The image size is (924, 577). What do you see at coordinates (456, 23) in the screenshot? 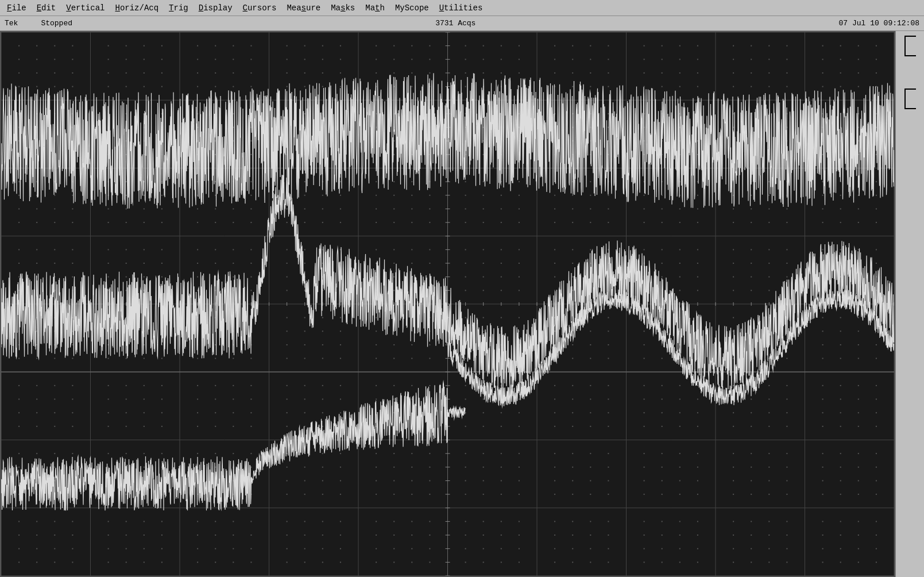
I see `acquisitions-label: 3731 Acqs` at bounding box center [456, 23].